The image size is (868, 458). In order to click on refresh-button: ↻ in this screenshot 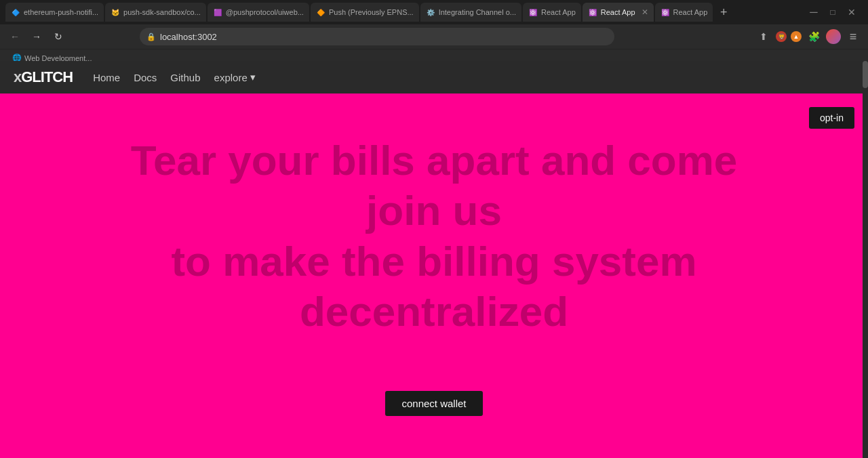, I will do `click(58, 37)`.